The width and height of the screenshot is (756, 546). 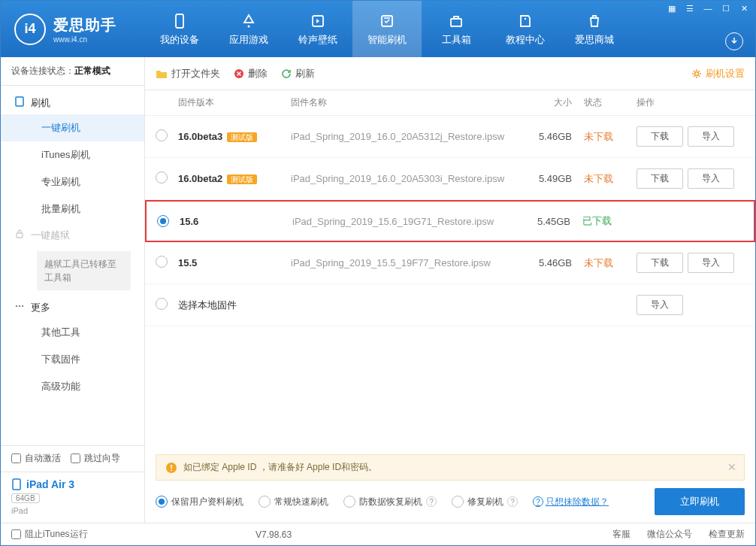 I want to click on col-size: 大小, so click(x=546, y=102).